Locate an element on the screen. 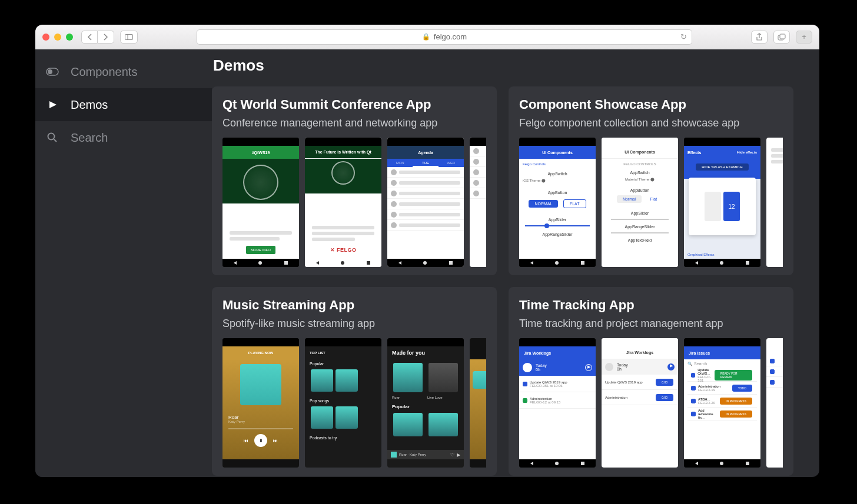  thumbnail: Agenda MONTUEWED is located at coordinates (426, 202).